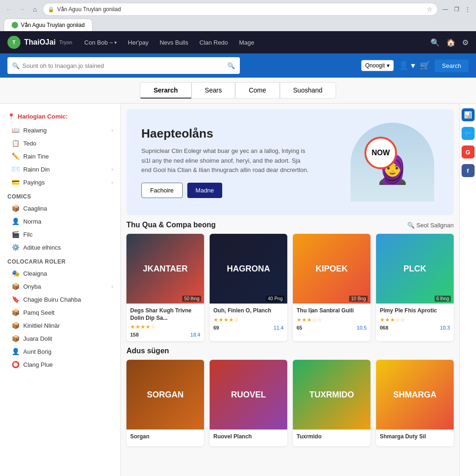 Image resolution: width=476 pixels, height=476 pixels. What do you see at coordinates (332, 269) in the screenshot?
I see `cover-text-3: KIPOEK` at bounding box center [332, 269].